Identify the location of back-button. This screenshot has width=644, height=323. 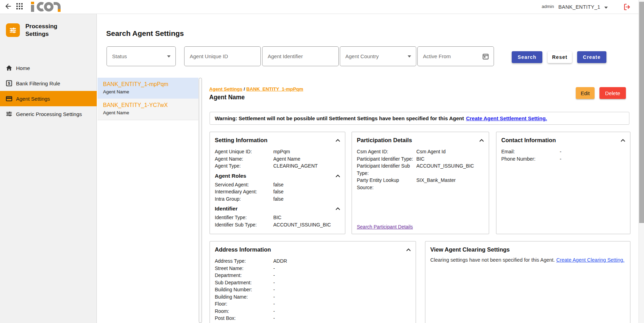
(8, 7).